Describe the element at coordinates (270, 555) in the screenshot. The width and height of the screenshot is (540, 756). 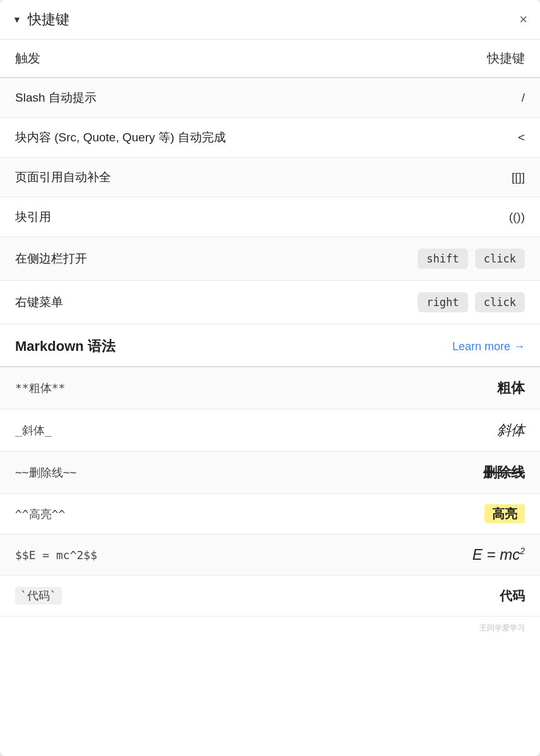
I see `md-row-math: $$E = mc^2$$ E = mc2` at that location.